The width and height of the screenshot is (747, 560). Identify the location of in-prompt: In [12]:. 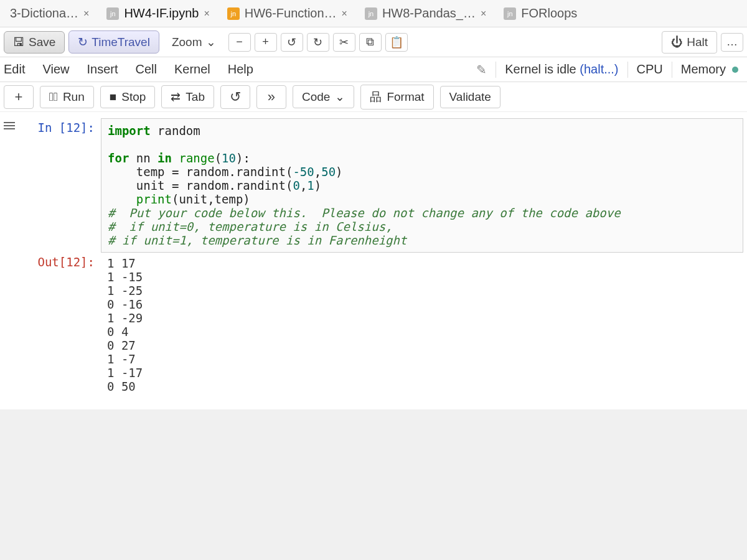
(57, 126).